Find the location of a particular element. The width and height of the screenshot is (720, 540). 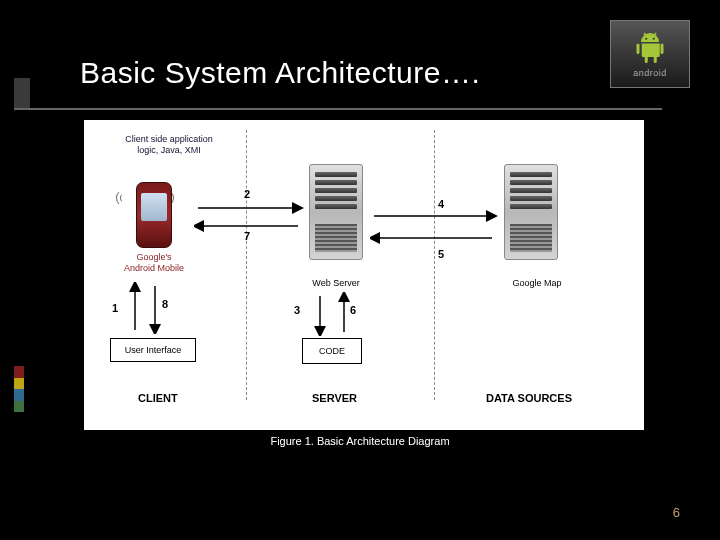

zone-client-label: CLIENT is located at coordinates (158, 398).